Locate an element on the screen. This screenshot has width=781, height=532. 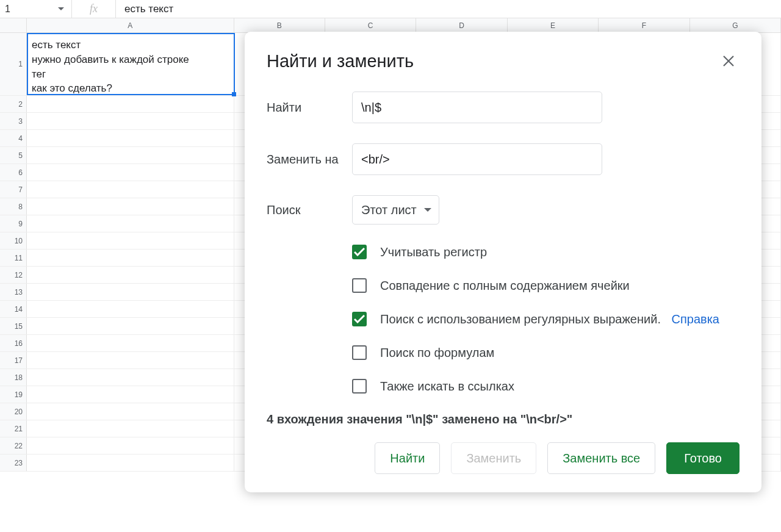
cell-A22 is located at coordinates (131, 445).